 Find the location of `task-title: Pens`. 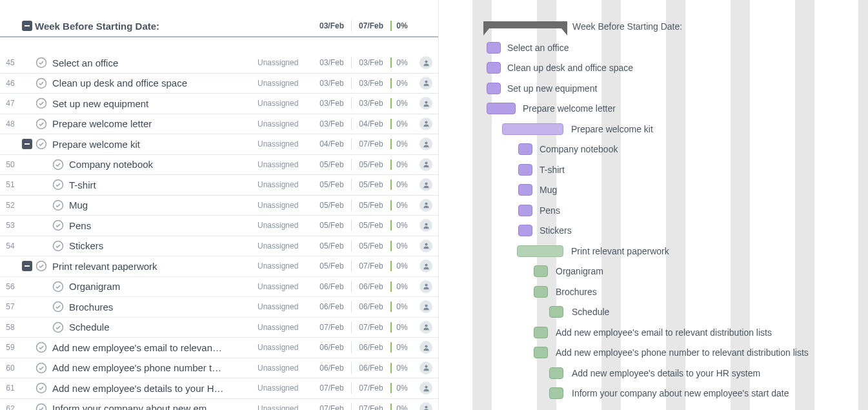

task-title: Pens is located at coordinates (161, 226).